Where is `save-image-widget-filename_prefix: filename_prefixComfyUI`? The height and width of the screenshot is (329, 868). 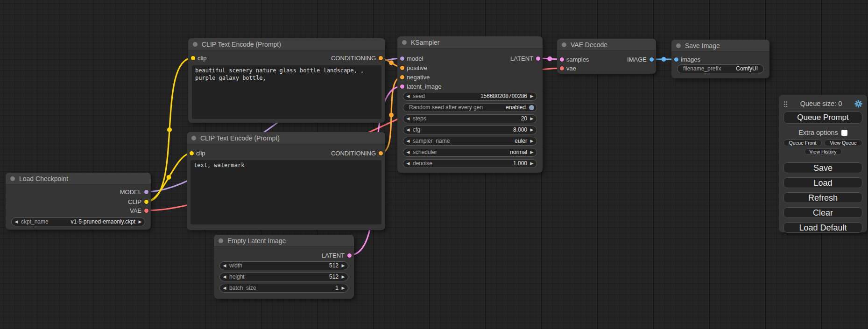
save-image-widget-filename_prefix: filename_prefixComfyUI is located at coordinates (720, 69).